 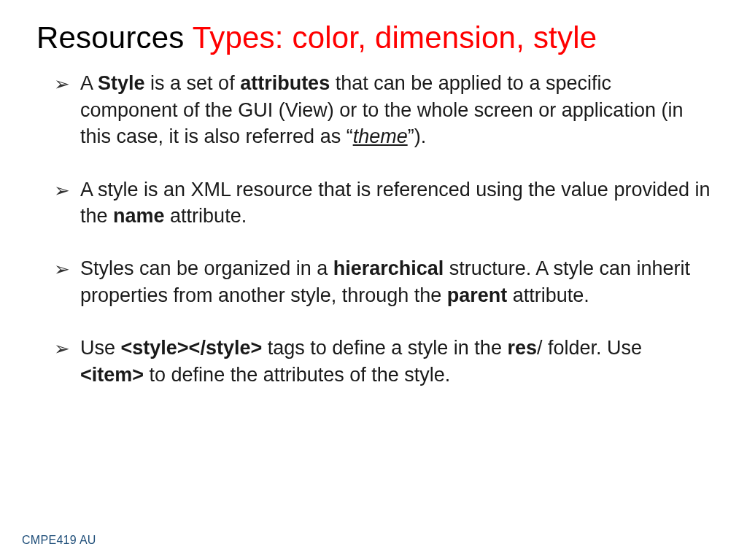 I want to click on text: to define the attributes of the style., so click(x=297, y=375).